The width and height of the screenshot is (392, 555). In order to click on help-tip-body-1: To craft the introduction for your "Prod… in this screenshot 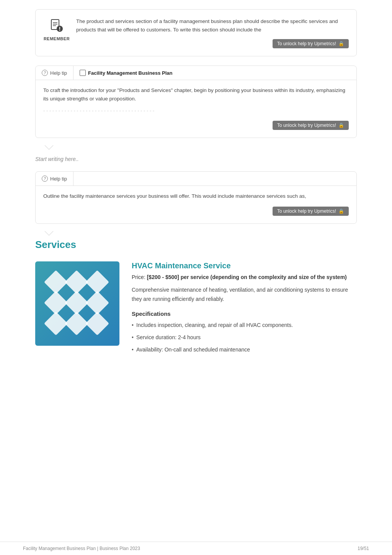, I will do `click(196, 109)`.